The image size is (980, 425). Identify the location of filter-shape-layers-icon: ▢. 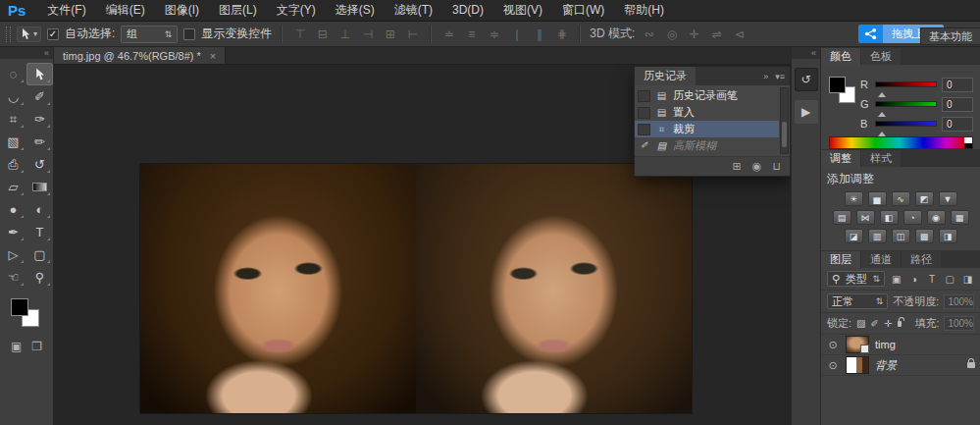
(950, 279).